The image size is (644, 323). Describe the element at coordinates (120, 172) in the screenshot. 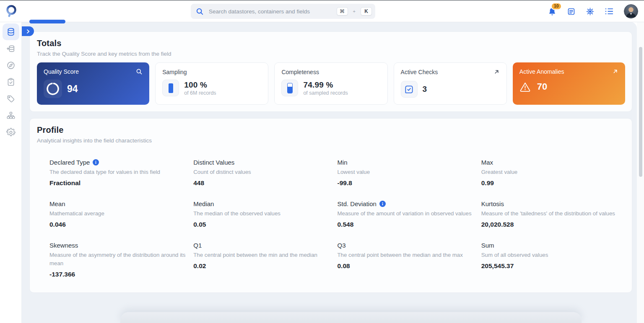

I see `stat-description: The declared data type for values in thi…` at that location.